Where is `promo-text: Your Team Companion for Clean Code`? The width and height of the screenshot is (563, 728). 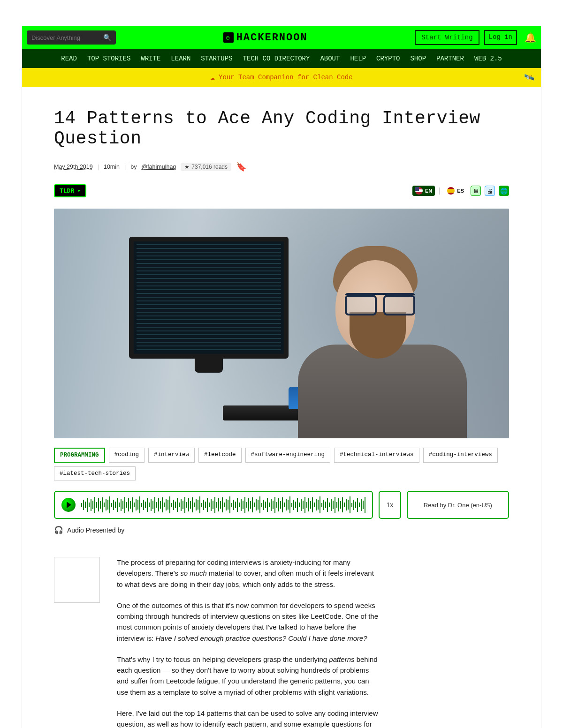
promo-text: Your Team Companion for Clean Code is located at coordinates (286, 77).